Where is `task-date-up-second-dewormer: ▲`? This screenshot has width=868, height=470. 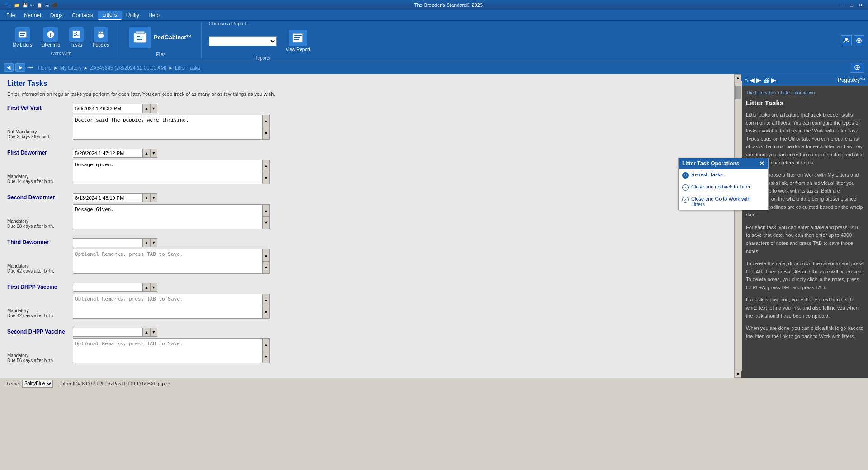
task-date-up-second-dewormer: ▲ is located at coordinates (146, 198).